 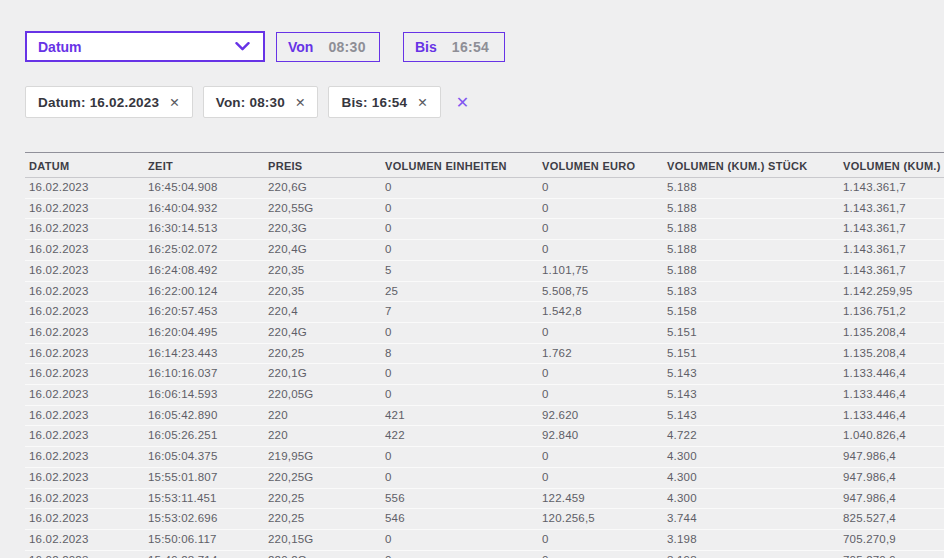 I want to click on filter-chip-bis: Bis: 16:54 ✕, so click(x=384, y=102).